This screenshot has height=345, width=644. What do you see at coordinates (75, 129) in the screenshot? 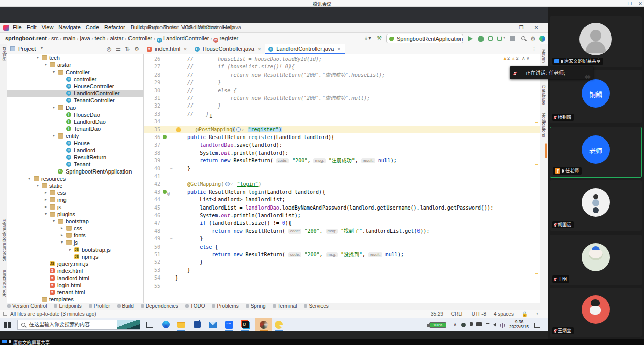
I see `tree-item-TenantDao: ITenantDao` at bounding box center [75, 129].